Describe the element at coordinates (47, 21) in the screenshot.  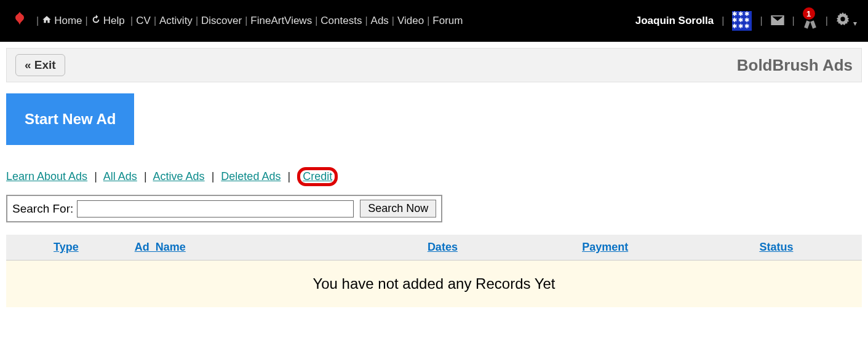
I see `home-icon` at that location.